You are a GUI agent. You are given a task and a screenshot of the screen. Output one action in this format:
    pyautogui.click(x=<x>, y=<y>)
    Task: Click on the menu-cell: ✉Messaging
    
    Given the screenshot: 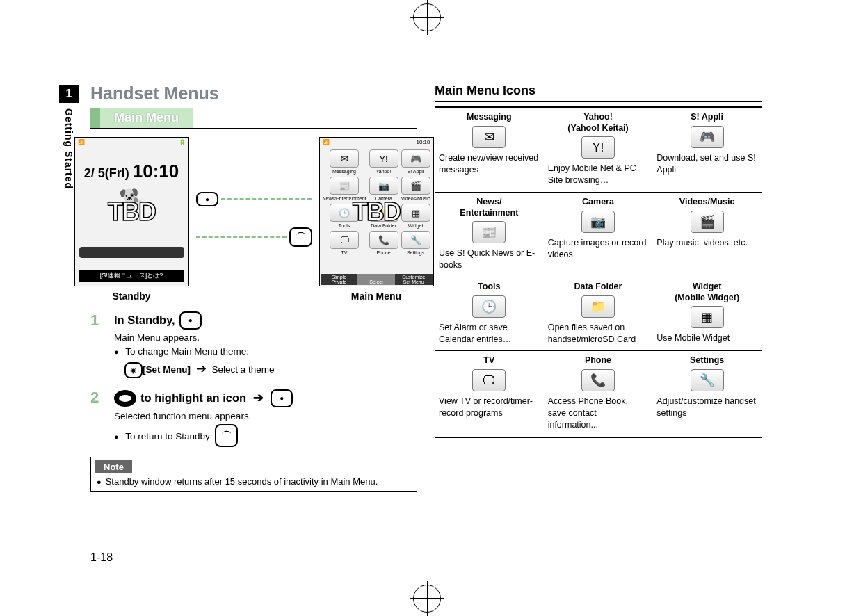 What is the action you would take?
    pyautogui.click(x=345, y=161)
    